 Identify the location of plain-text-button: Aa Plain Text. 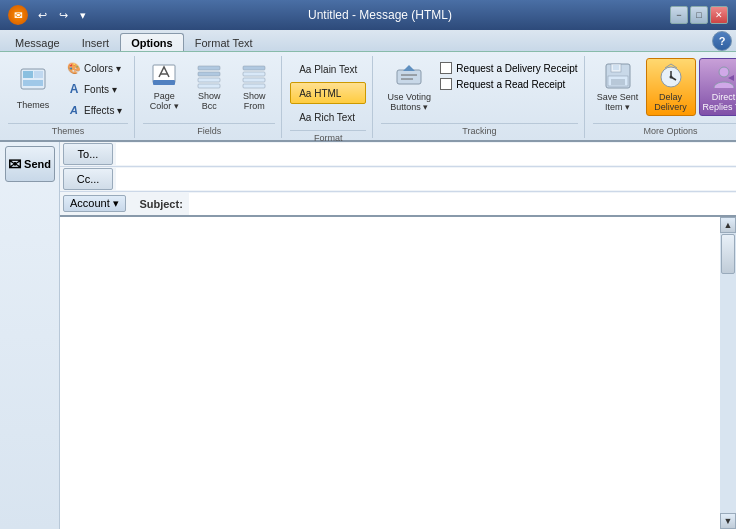
(328, 69).